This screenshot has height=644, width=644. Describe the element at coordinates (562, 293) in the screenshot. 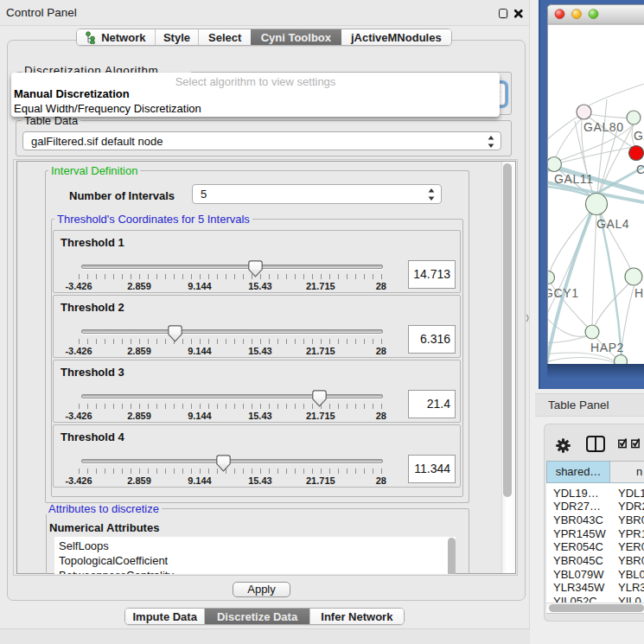

I see `svg-text: GCY1` at that location.